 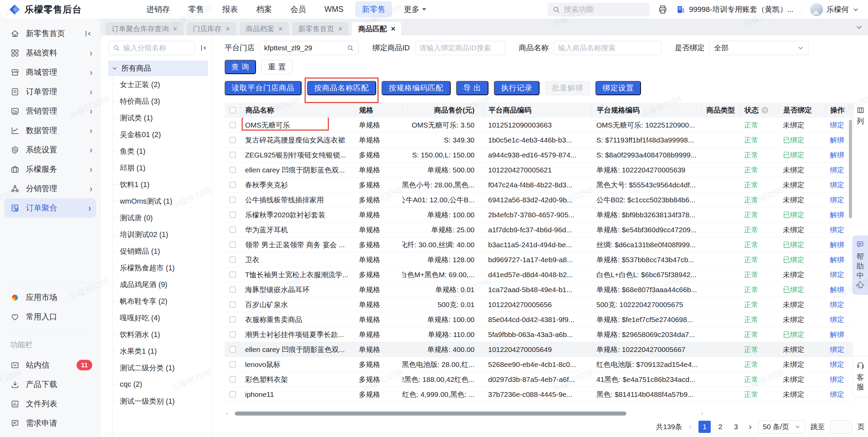 What do you see at coordinates (50, 365) in the screenshot?
I see `sidebar-item-站内信: 站内信11` at bounding box center [50, 365].